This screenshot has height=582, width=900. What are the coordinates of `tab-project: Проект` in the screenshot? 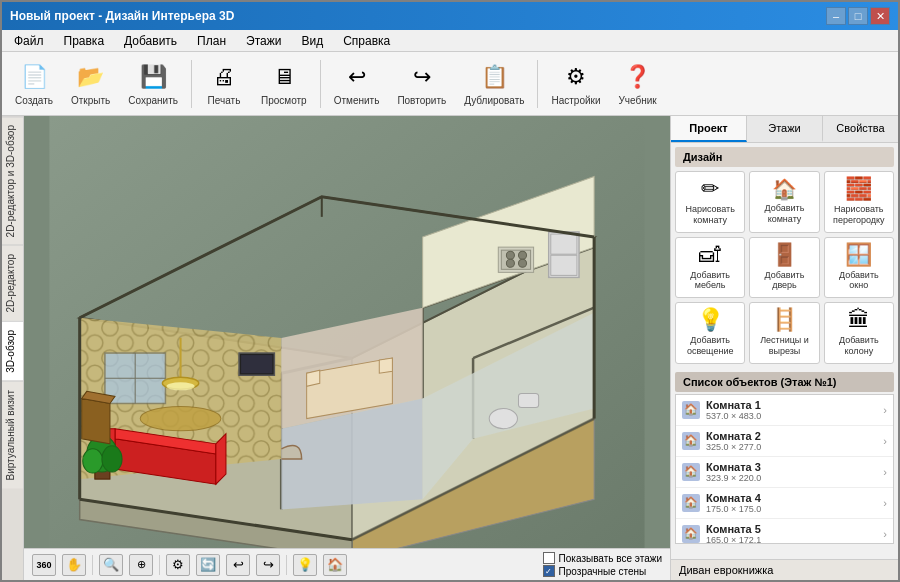 It's located at (709, 129).